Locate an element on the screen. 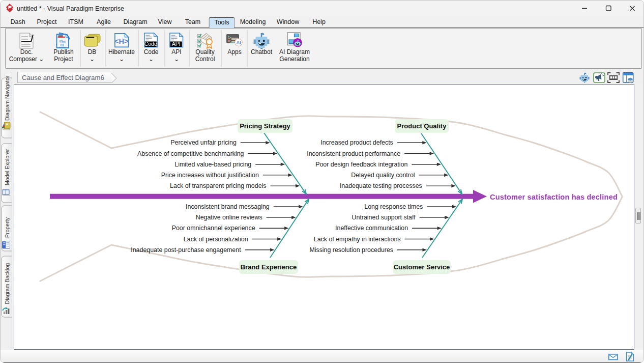 Image resolution: width=644 pixels, height=363 pixels. svg-text: Brand Experience is located at coordinates (269, 267).